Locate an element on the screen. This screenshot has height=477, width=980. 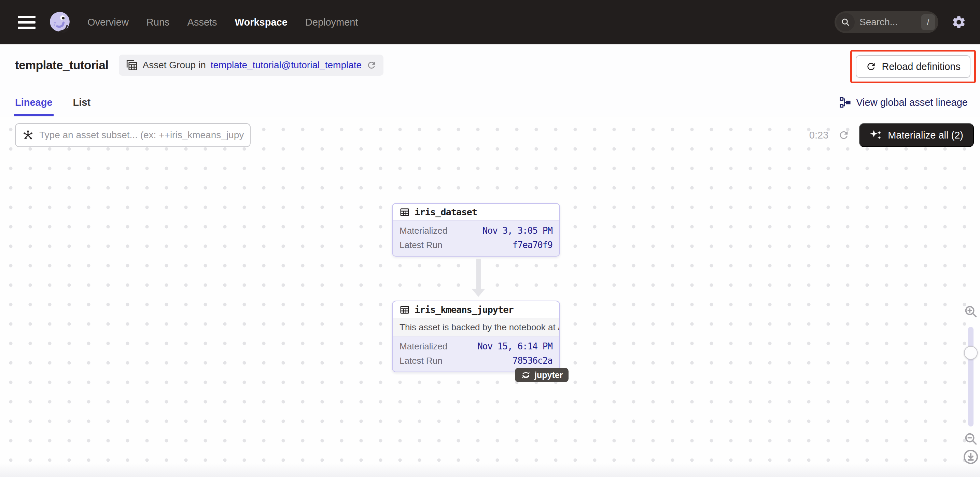
nav-item-runs: Runs is located at coordinates (158, 22).